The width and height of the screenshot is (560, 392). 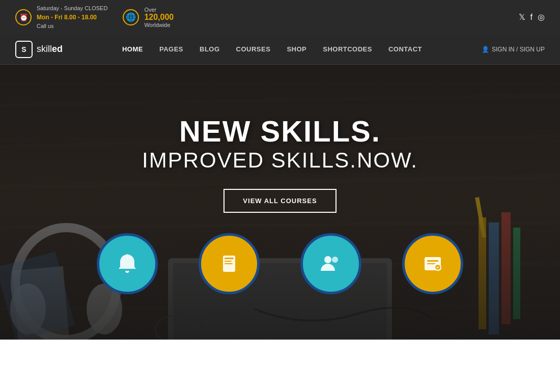 What do you see at coordinates (518, 49) in the screenshot?
I see `signin-label: SIGN IN / SIGN UP` at bounding box center [518, 49].